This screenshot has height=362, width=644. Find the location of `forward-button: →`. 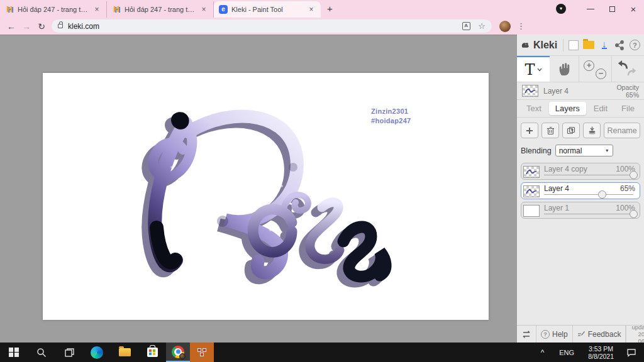

forward-button: → is located at coordinates (26, 26).